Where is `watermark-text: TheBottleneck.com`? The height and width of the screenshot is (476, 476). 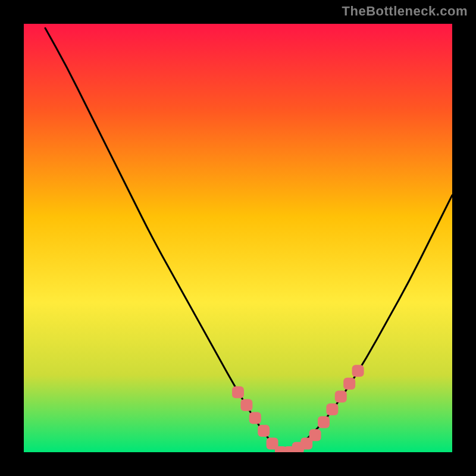
watermark-text: TheBottleneck.com is located at coordinates (405, 11).